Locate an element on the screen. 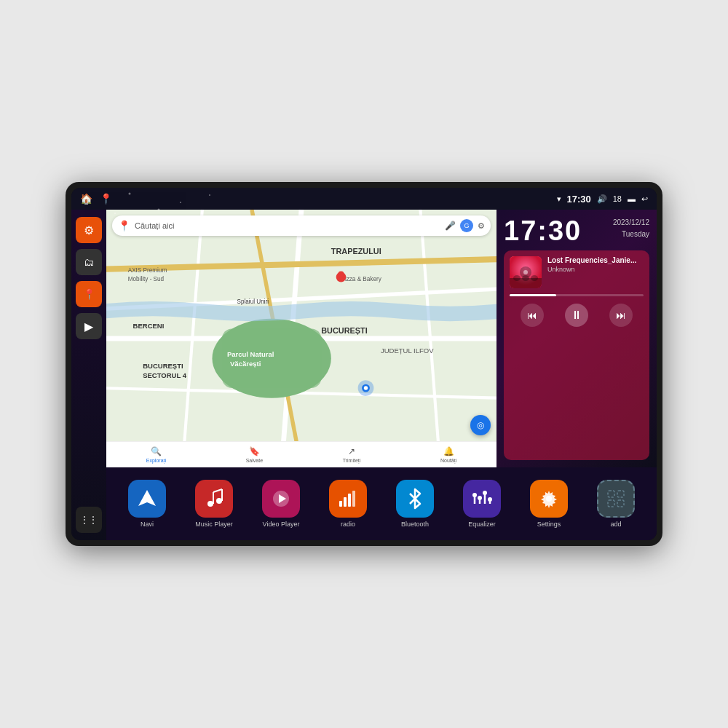 Image resolution: width=728 pixels, height=728 pixels. location-icon: 📍 is located at coordinates (89, 294).